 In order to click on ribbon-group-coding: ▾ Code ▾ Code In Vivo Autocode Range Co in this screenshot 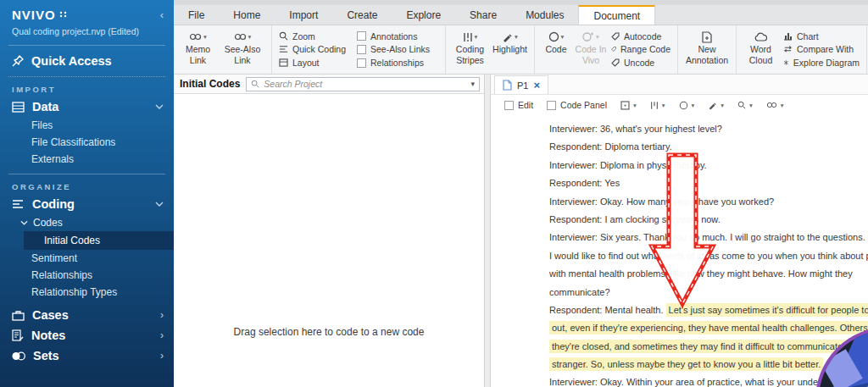, I will do `click(607, 49)`.